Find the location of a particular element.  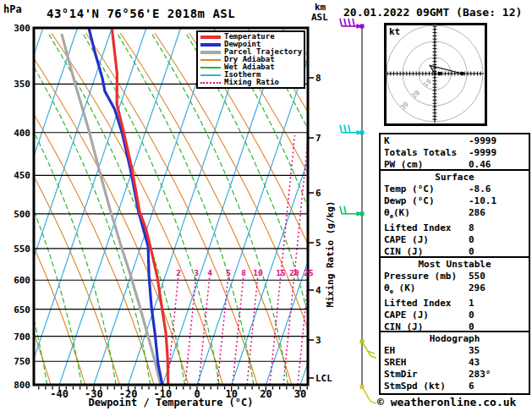

pressure-tick-label: 300 is located at coordinates (22, 29).